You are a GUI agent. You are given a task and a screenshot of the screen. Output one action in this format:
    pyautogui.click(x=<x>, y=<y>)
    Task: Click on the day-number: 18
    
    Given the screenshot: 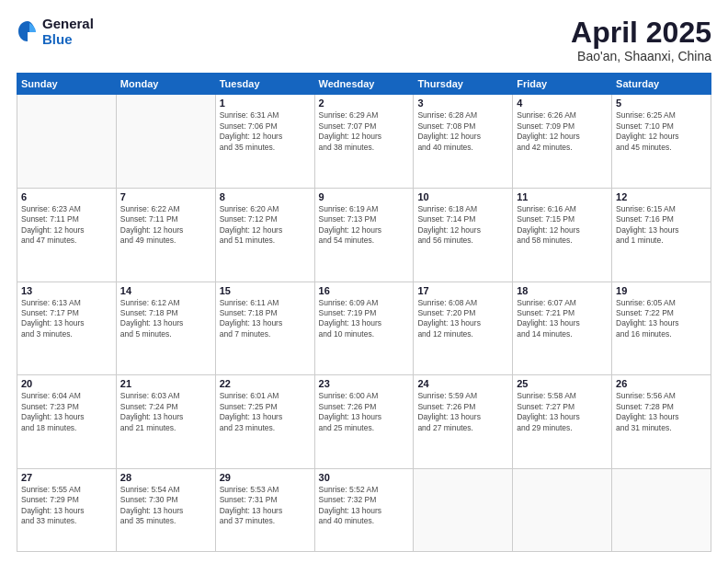 What is the action you would take?
    pyautogui.click(x=563, y=291)
    